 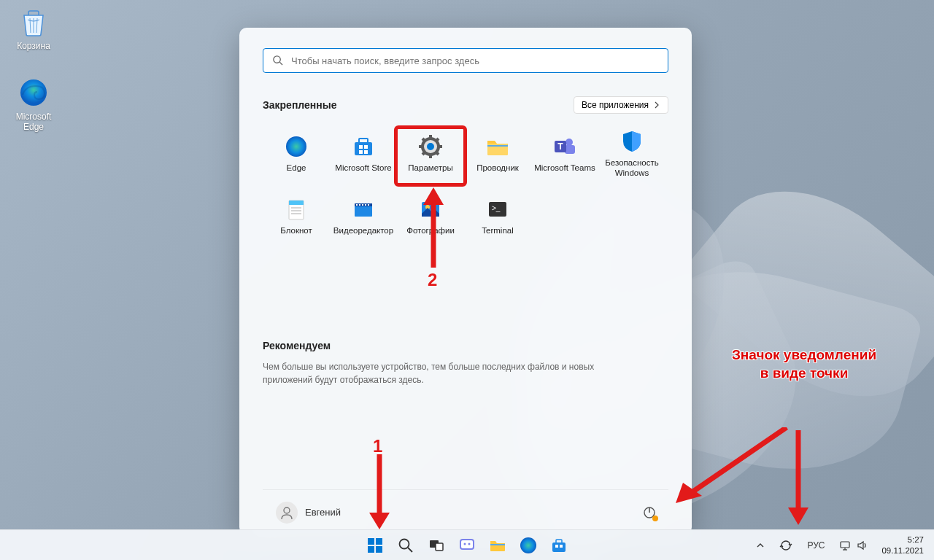 I want to click on task-view-button, so click(x=436, y=545).